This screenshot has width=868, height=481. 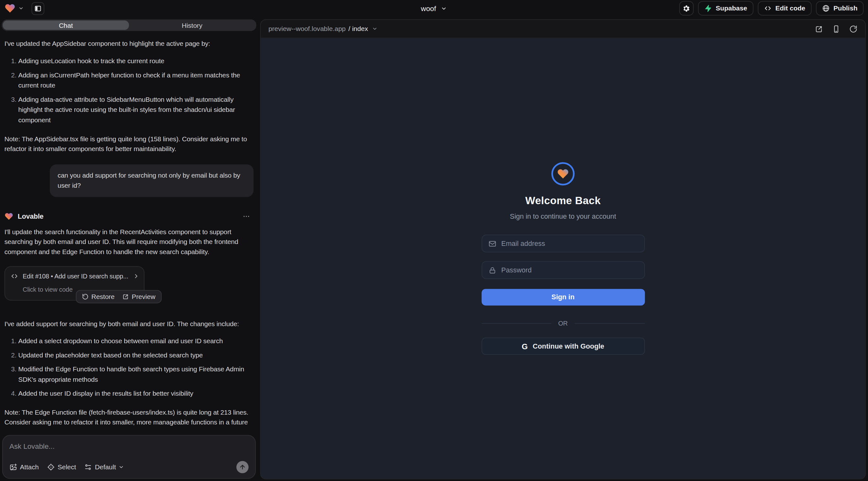 I want to click on globe-icon, so click(x=826, y=8).